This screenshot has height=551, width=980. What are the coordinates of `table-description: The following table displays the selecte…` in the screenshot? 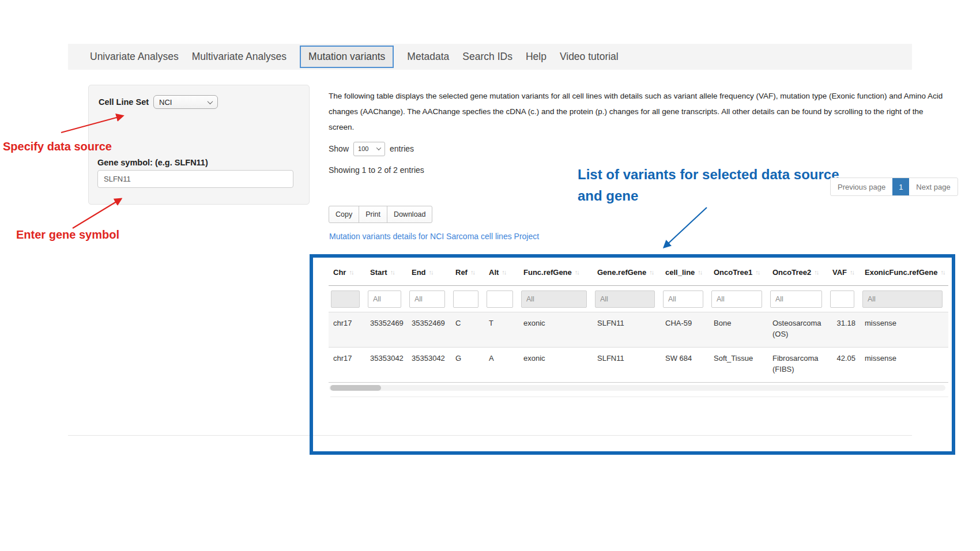 It's located at (637, 112).